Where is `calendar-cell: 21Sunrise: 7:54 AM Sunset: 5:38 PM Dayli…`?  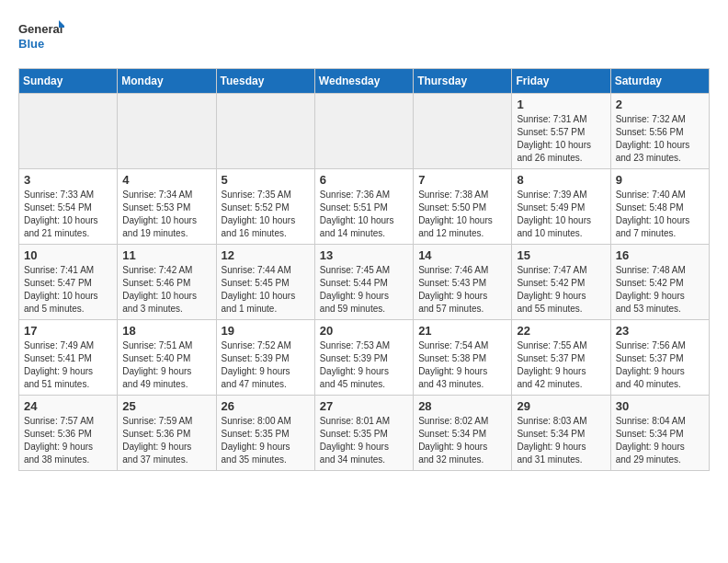
calendar-cell: 21Sunrise: 7:54 AM Sunset: 5:38 PM Dayli… is located at coordinates (463, 358).